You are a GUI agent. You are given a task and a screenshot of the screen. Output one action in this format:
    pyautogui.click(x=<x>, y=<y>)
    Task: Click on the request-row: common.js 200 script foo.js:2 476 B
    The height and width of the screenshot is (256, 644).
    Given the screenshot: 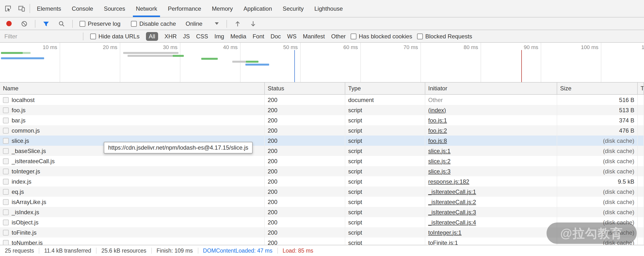 What is the action you would take?
    pyautogui.click(x=322, y=130)
    